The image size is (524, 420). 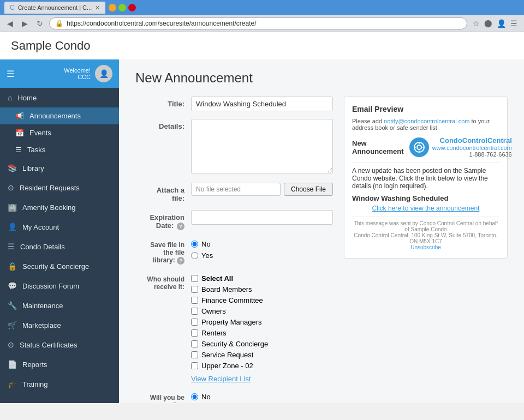 I want to click on recipient-service-request: Service Request, so click(x=262, y=355).